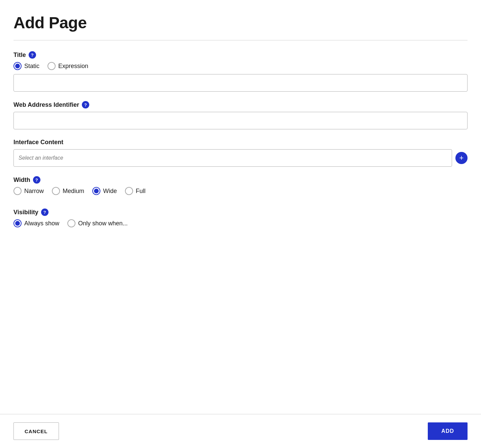 This screenshot has width=481, height=448. What do you see at coordinates (22, 180) in the screenshot?
I see `width-label-text: Width` at bounding box center [22, 180].